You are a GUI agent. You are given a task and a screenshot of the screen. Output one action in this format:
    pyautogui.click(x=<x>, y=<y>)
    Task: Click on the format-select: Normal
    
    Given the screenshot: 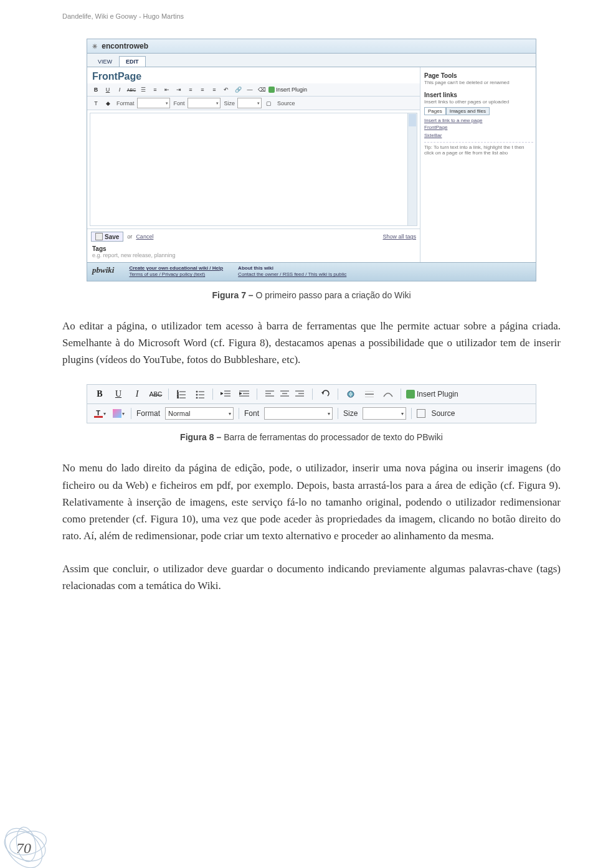 What is the action you would take?
    pyautogui.click(x=199, y=413)
    